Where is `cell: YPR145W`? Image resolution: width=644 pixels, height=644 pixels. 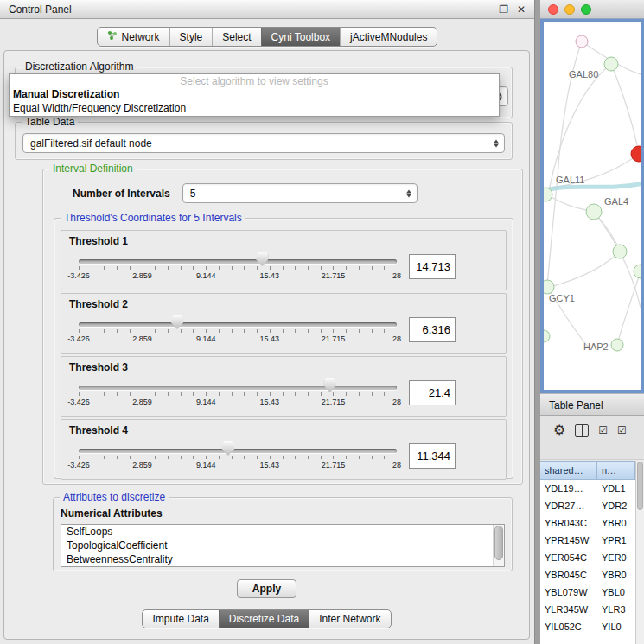 cell: YPR145W is located at coordinates (569, 540).